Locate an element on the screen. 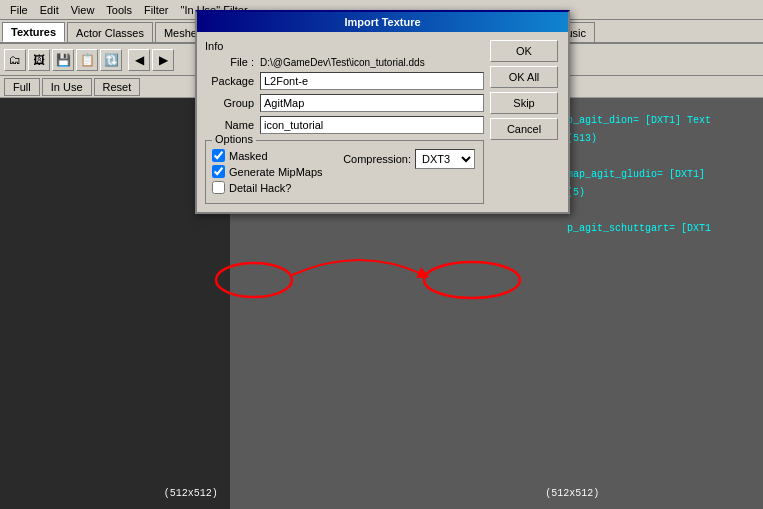  toolbar-btn-2: 🖼 is located at coordinates (39, 60).